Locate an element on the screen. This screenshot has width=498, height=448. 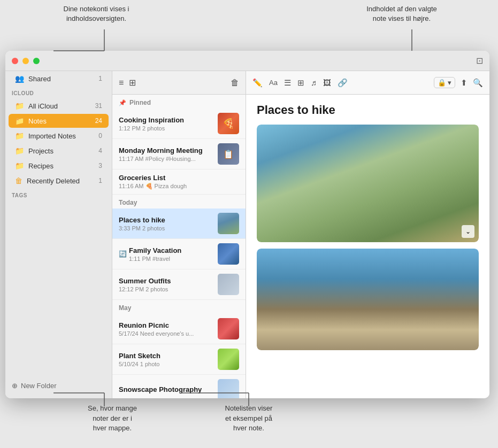
note-meta: 1:12 PM 2 photos is located at coordinates (166, 128).